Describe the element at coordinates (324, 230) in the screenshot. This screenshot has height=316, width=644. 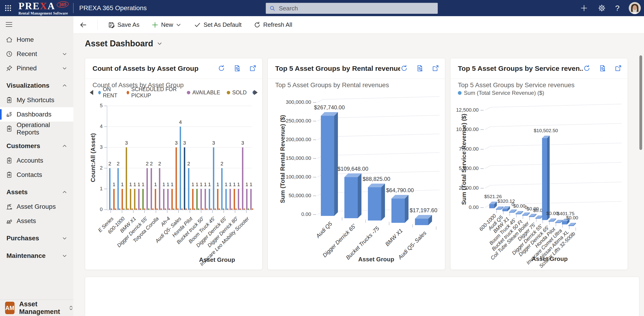
I see `x-tick-label: Audi Q5` at that location.